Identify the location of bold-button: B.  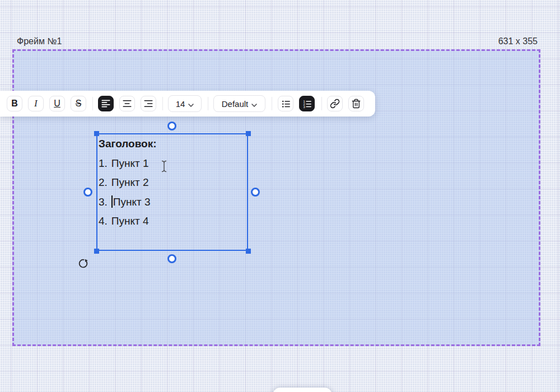
(15, 104).